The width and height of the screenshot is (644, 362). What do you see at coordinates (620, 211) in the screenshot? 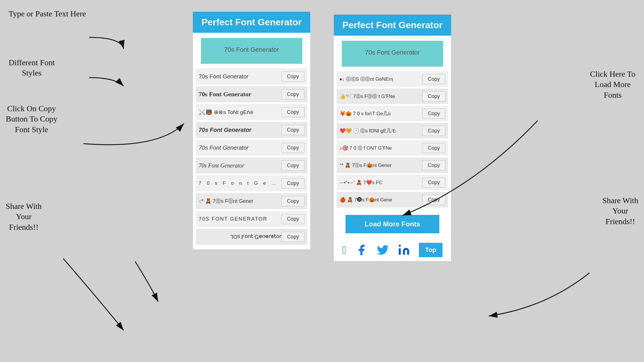
I see `annotation-share-right-text: Share WithYourFriends!!` at bounding box center [620, 211].